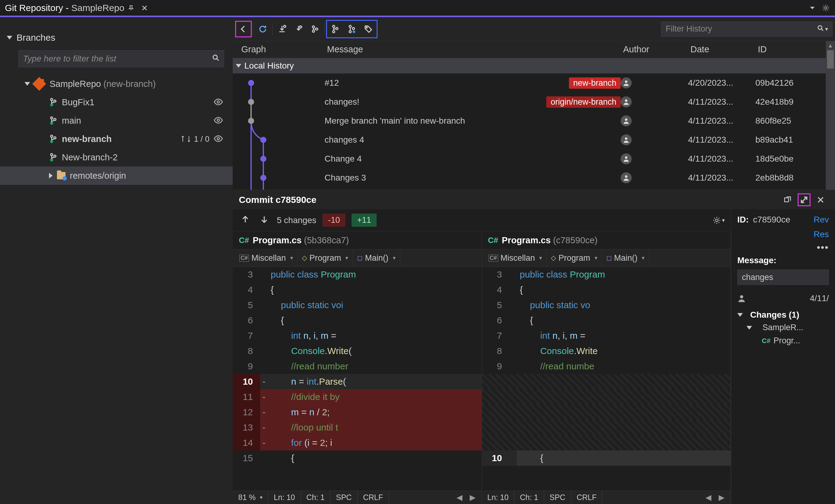 This screenshot has width=835, height=504. I want to click on changes-section-header: Changes (1), so click(783, 314).